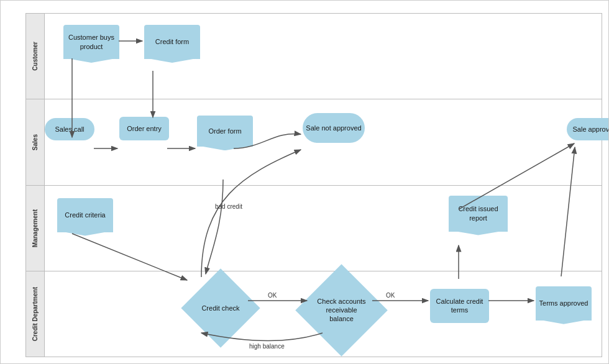 The image size is (609, 364). What do you see at coordinates (460, 306) in the screenshot?
I see `calculate-credit-shape: Calculate credit terms` at bounding box center [460, 306].